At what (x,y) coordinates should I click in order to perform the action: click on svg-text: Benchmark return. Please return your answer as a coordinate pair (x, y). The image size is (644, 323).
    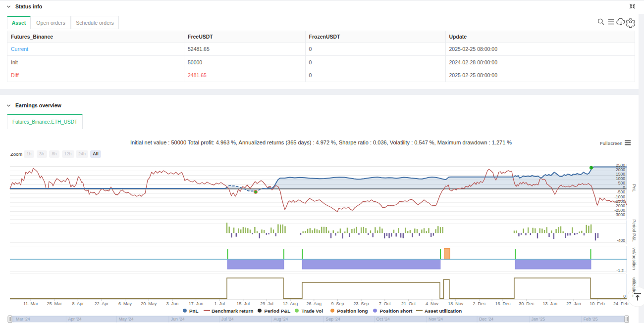
    Looking at the image, I should click on (232, 311).